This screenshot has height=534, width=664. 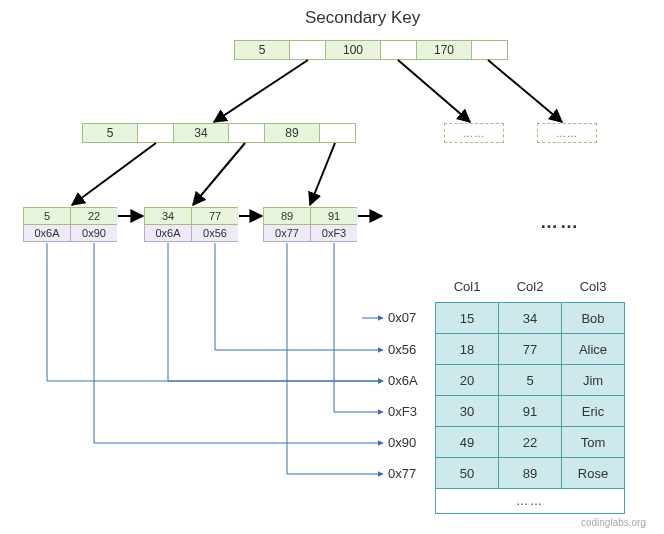 I want to click on leaf-pointer: 0x77, so click(x=287, y=234).